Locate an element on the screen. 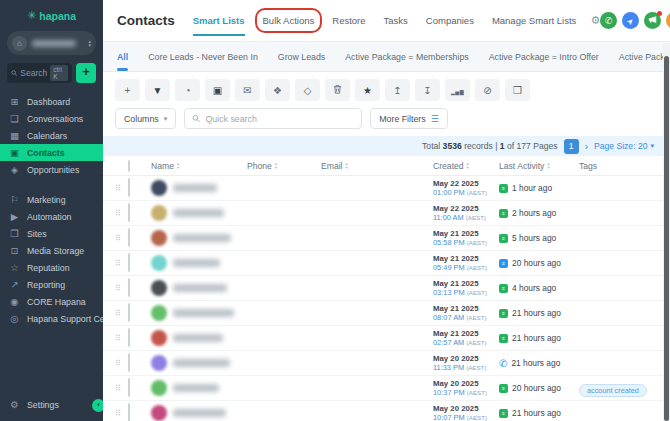 This screenshot has height=421, width=670. rocket-button: ➤ is located at coordinates (630, 20).